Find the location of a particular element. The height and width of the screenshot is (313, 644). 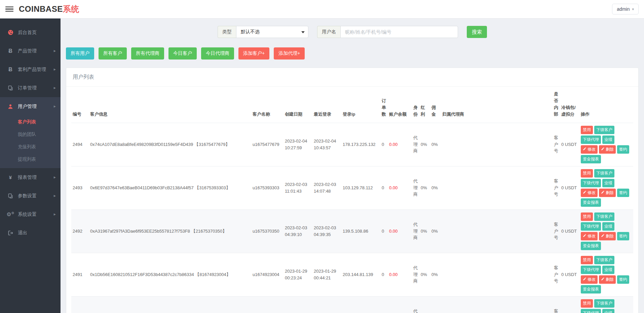

column-header: 创建日期 is located at coordinates (298, 105).